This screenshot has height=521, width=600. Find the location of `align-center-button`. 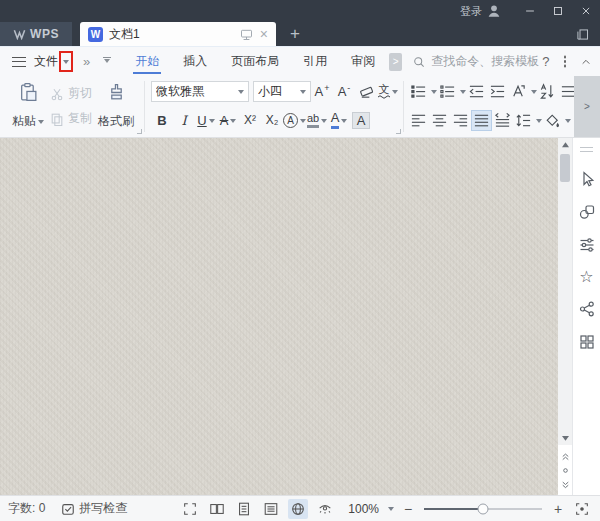

align-center-button is located at coordinates (440, 120).